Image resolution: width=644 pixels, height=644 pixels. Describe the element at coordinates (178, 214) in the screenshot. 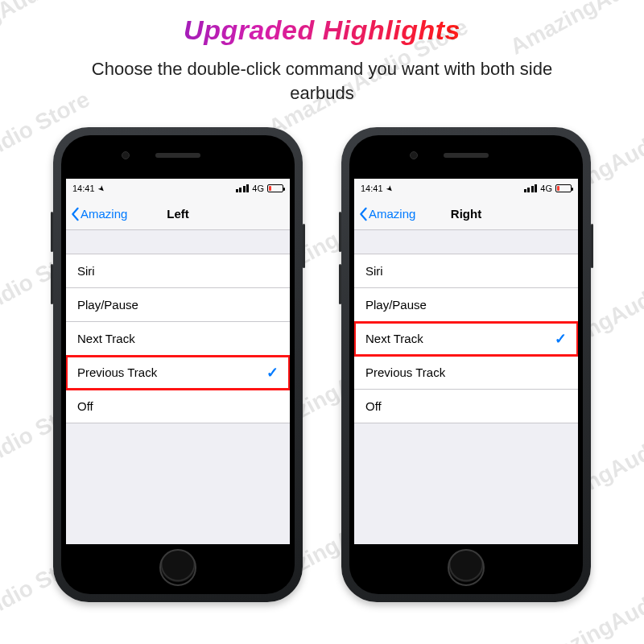

I see `nav-bar: Amazing Left` at that location.